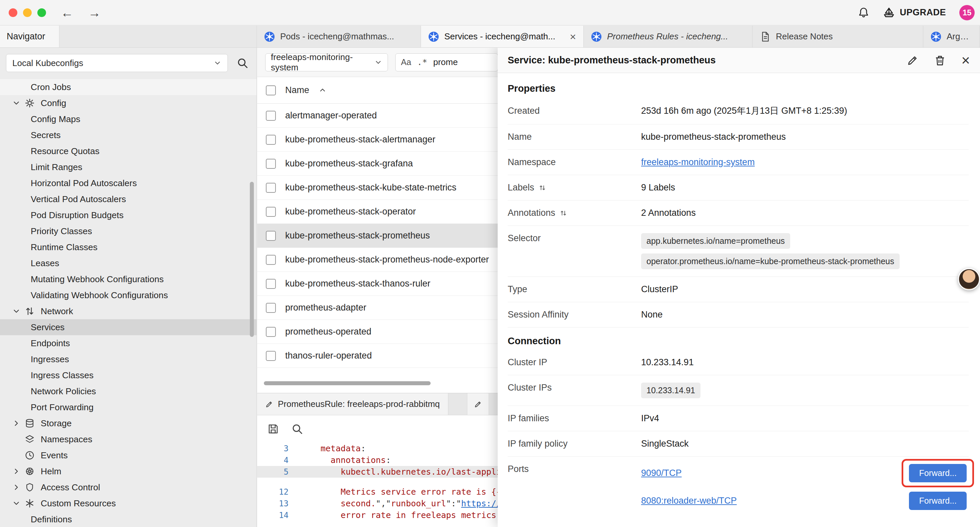 This screenshot has width=980, height=527. What do you see at coordinates (478, 404) in the screenshot?
I see `dock-tab-partial` at bounding box center [478, 404].